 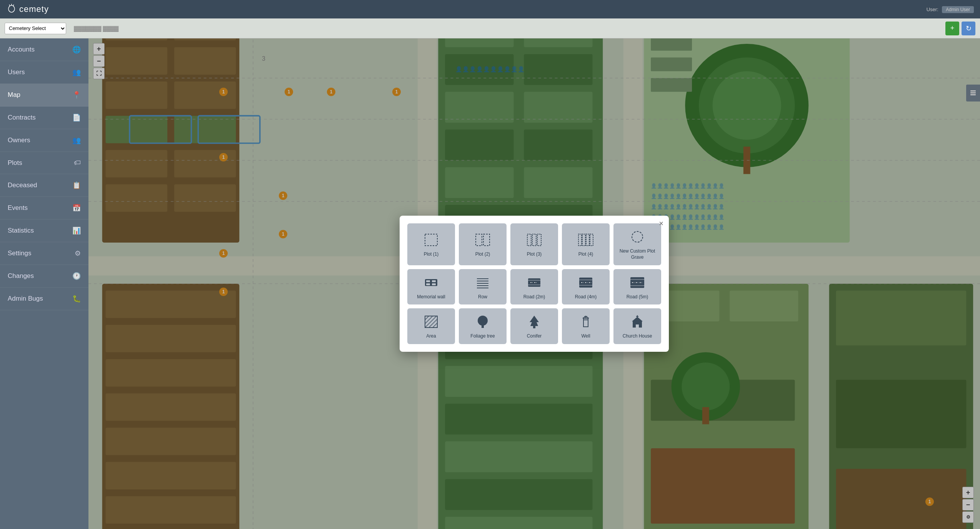 I want to click on modal-close-button: ×, so click(x=661, y=223).